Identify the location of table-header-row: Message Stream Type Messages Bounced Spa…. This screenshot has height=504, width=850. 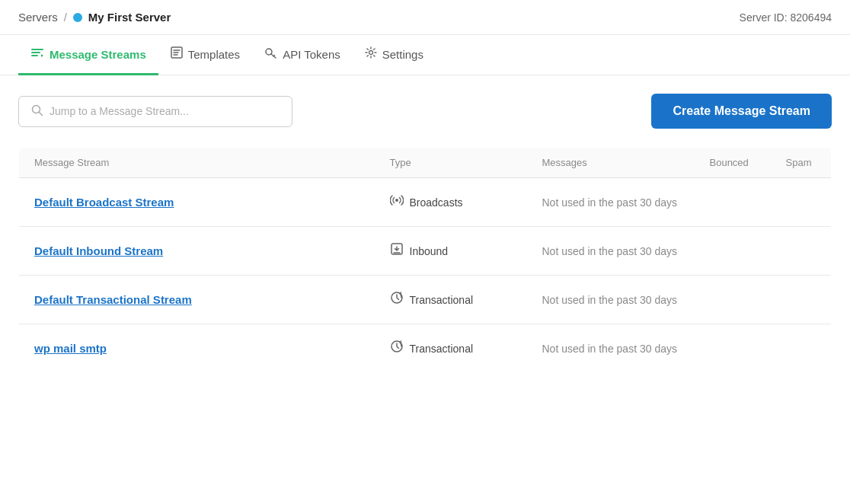
(425, 163).